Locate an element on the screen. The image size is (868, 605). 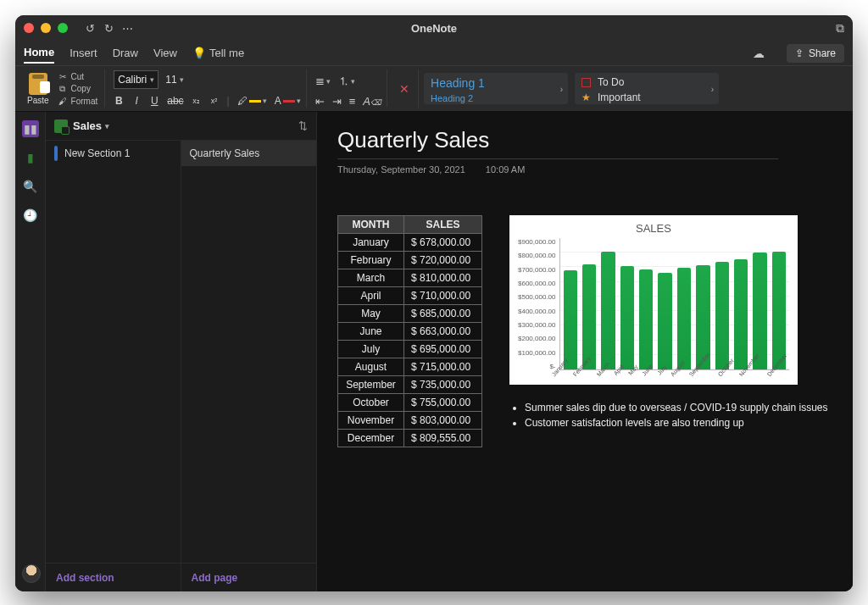
delete-button: ✕ is located at coordinates (404, 89).